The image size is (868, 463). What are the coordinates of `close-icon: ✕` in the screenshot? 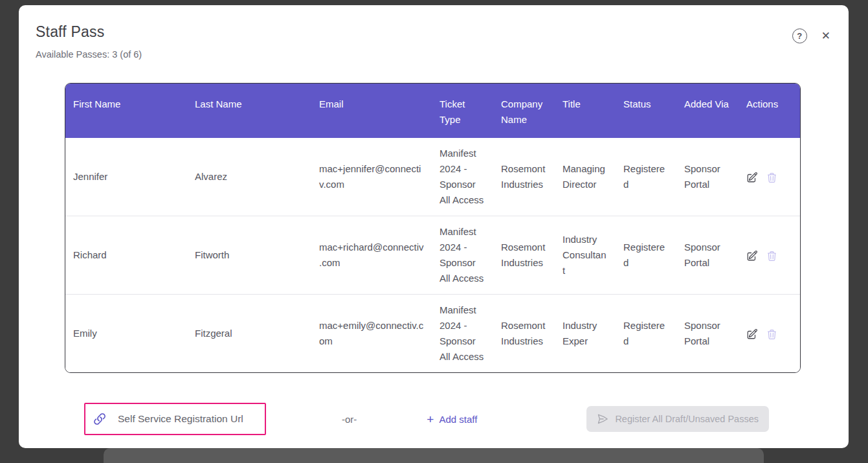 It's located at (826, 36).